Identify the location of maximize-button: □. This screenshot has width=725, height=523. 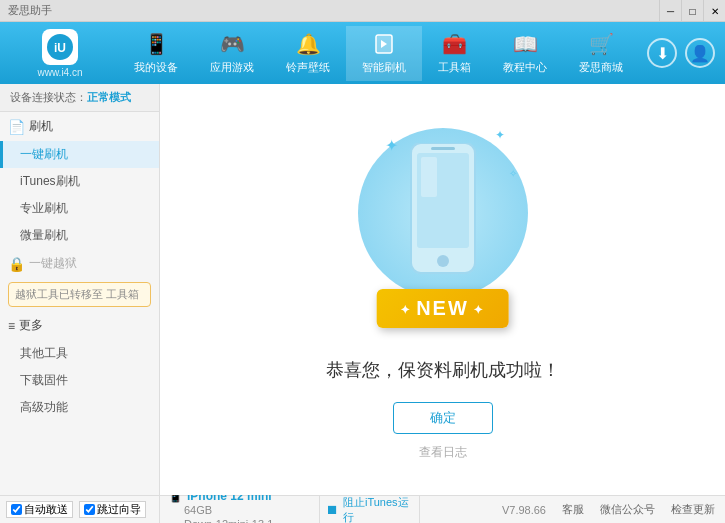
(692, 11).